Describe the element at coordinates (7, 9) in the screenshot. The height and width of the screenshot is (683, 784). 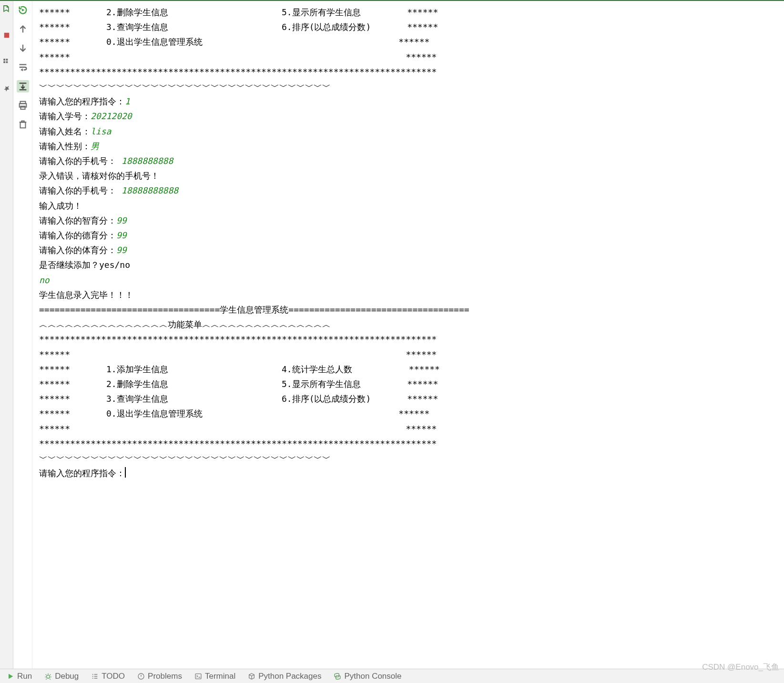
I see `bookmark-icon` at that location.